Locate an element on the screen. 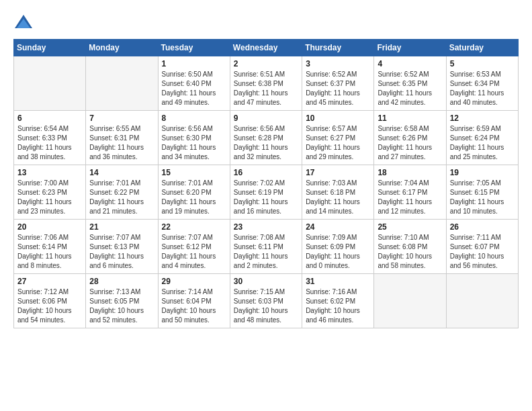 The height and width of the screenshot is (411, 532). day-number: 27 is located at coordinates (50, 281).